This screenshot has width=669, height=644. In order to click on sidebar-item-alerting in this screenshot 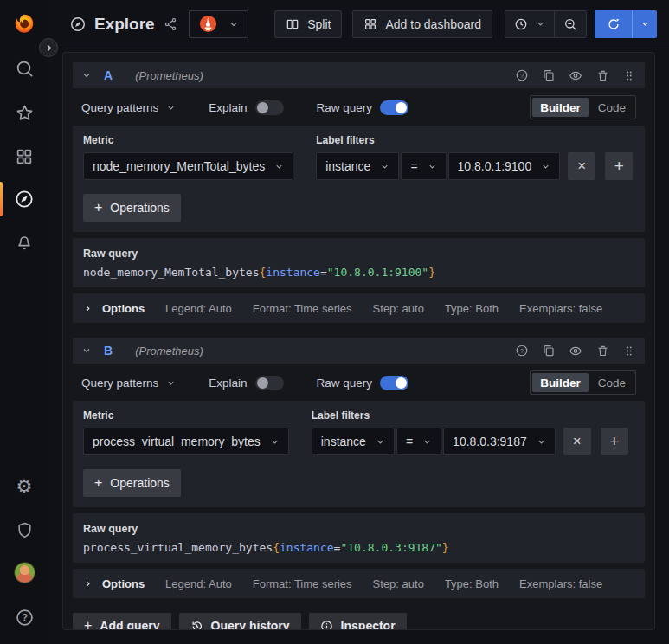, I will do `click(24, 242)`.